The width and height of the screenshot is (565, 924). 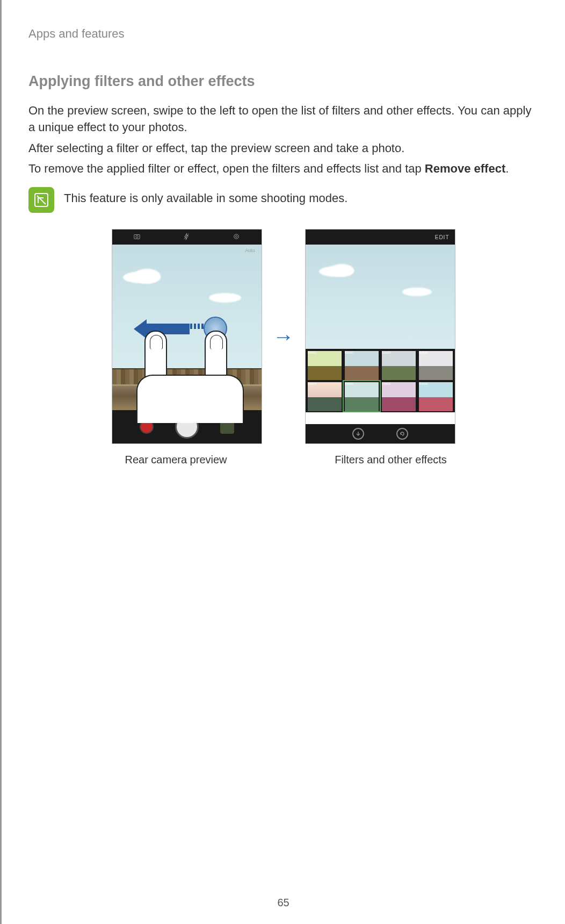 I want to click on caption-right: Filters and other effects, so click(x=391, y=460).